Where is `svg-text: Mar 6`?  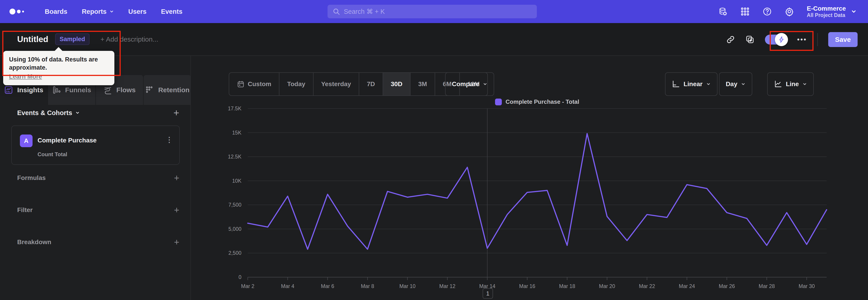 svg-text: Mar 6 is located at coordinates (328, 286).